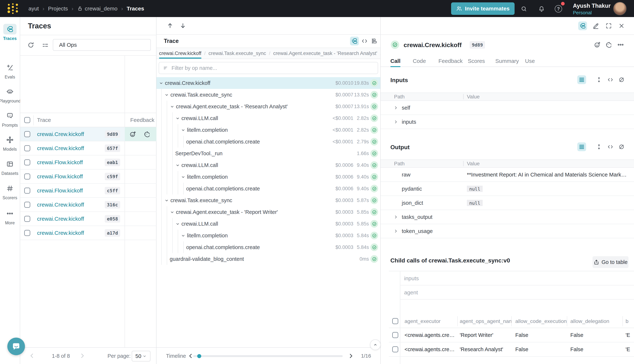 The width and height of the screenshot is (634, 364). What do you see at coordinates (621, 147) in the screenshot?
I see `hide-values-icon` at bounding box center [621, 147].